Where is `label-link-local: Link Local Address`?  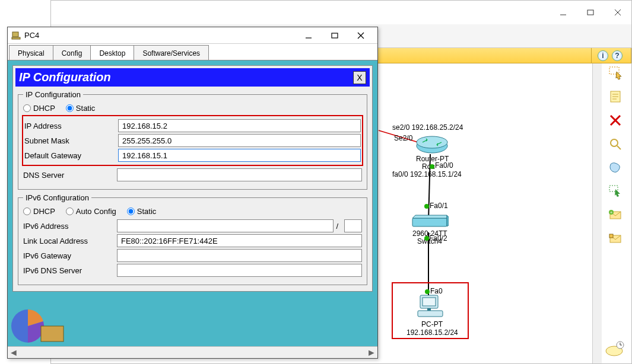 label-link-local: Link Local Address is located at coordinates (70, 241).